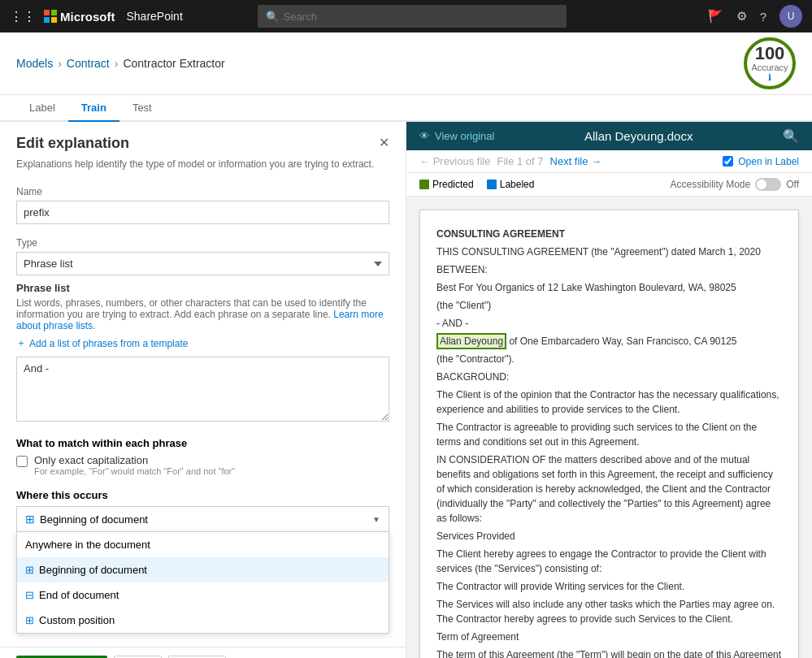 This screenshot has height=658, width=812. What do you see at coordinates (203, 595) in the screenshot?
I see `option-end: ⊟ End of document` at bounding box center [203, 595].